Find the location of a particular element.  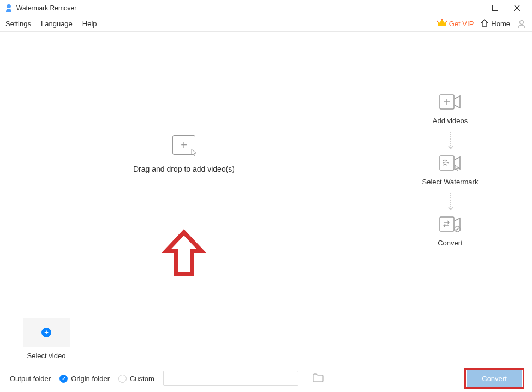

bottom-section: + Select video is located at coordinates (266, 337).